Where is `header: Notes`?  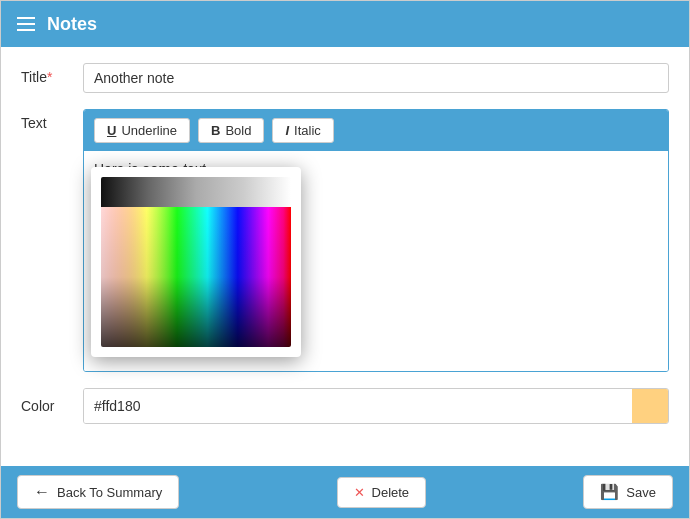 header: Notes is located at coordinates (345, 24).